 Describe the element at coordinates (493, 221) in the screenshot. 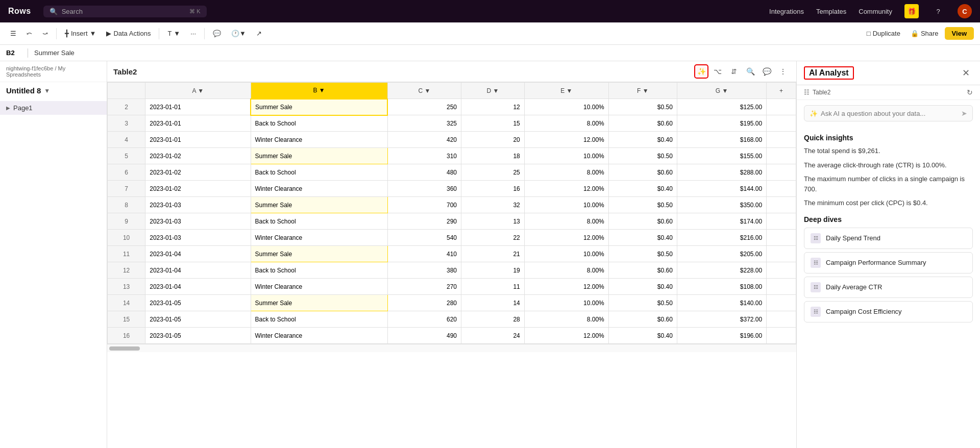

I see `cell-9-D: 13` at that location.